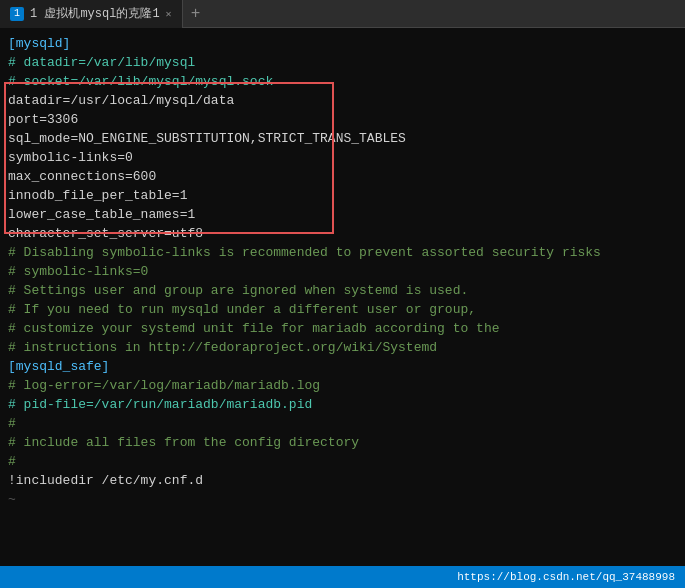 Image resolution: width=685 pixels, height=588 pixels. Describe the element at coordinates (342, 577) in the screenshot. I see `statusbar: https://blog.csdn.net/qq_37488998` at that location.